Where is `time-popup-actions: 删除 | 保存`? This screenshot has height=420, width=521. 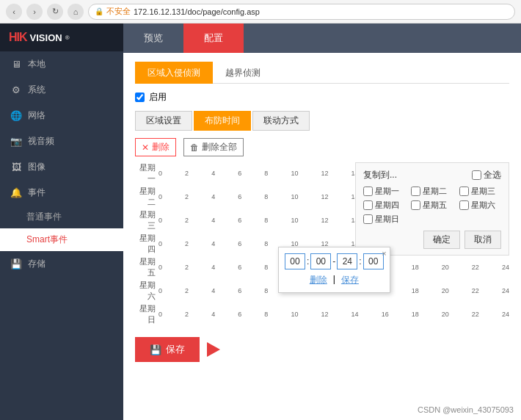 time-popup-actions: 删除 | 保存 is located at coordinates (335, 280).